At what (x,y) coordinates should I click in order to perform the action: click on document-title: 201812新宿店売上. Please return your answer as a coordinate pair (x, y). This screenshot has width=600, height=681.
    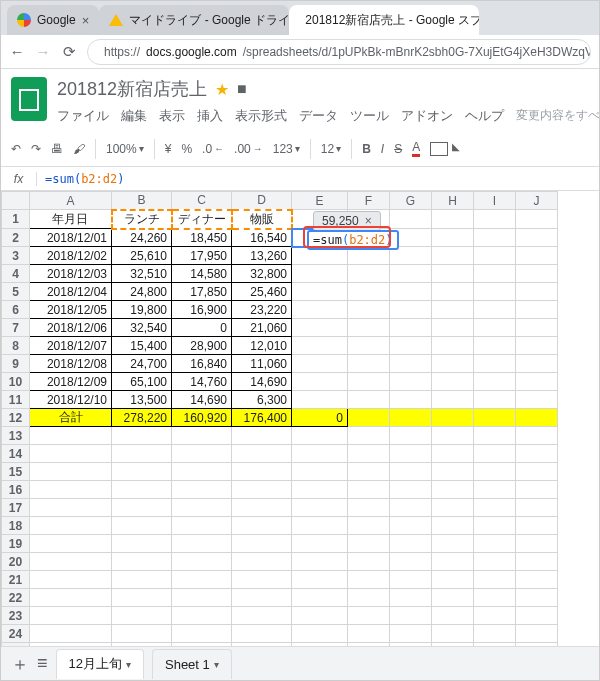
    Looking at the image, I should click on (132, 89).